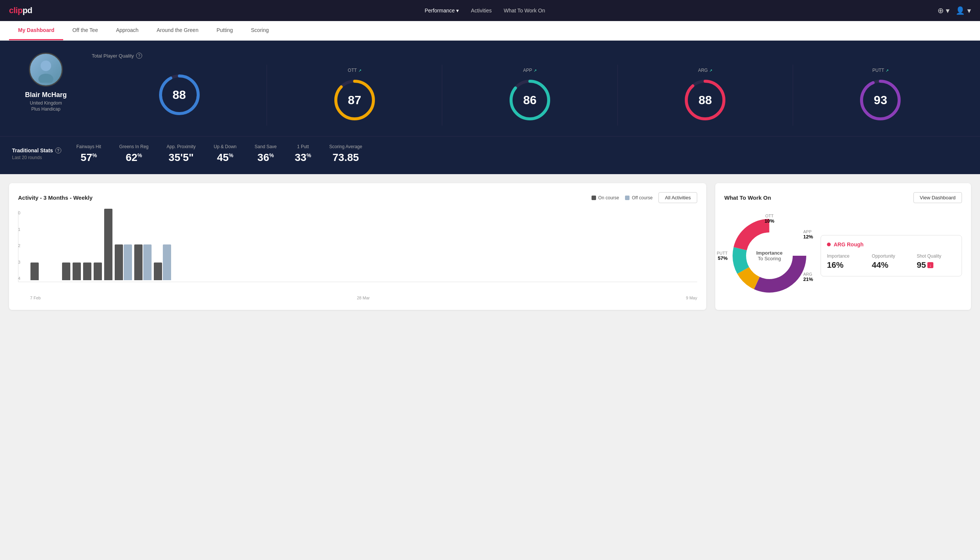 This screenshot has width=980, height=560. I want to click on stat-1-putt: 1 Putt 33%, so click(303, 154).